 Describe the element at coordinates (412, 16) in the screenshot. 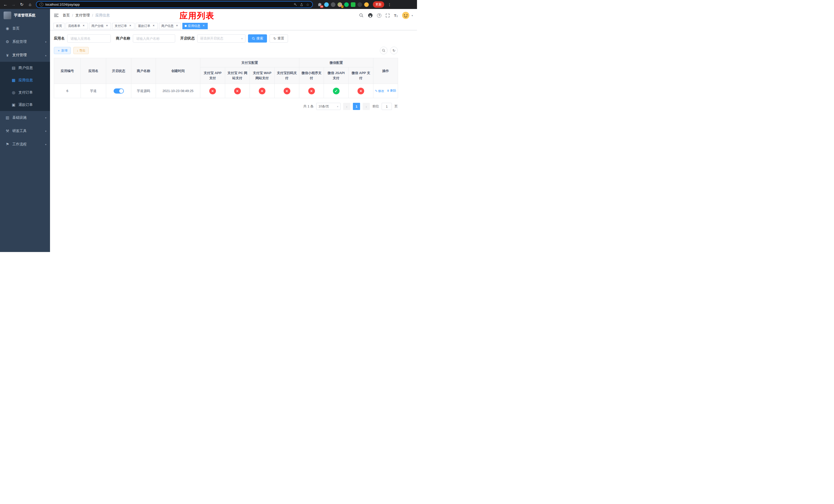

I see `caret-down-icon: ▾` at that location.